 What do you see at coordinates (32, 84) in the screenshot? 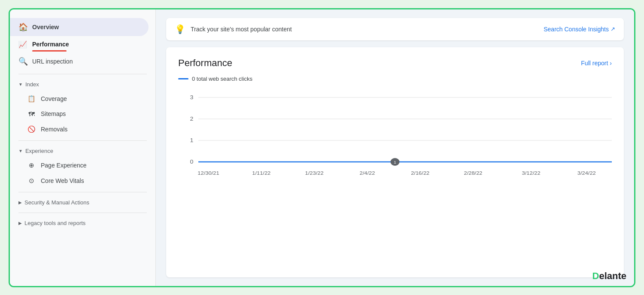
I see `sidebar-section-index-label: Index` at bounding box center [32, 84].